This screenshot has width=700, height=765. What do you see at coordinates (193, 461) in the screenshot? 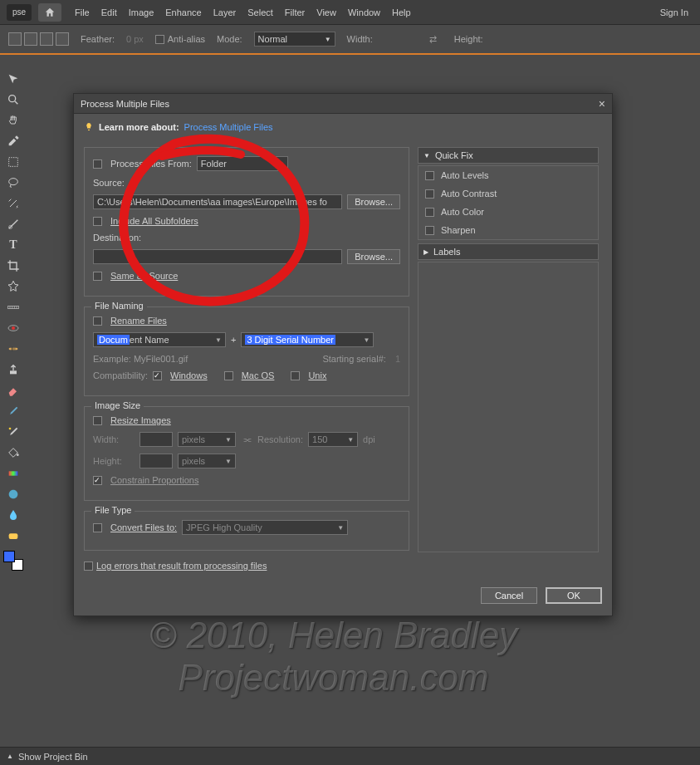
I see `resize-height-unit: pixels` at bounding box center [193, 461].